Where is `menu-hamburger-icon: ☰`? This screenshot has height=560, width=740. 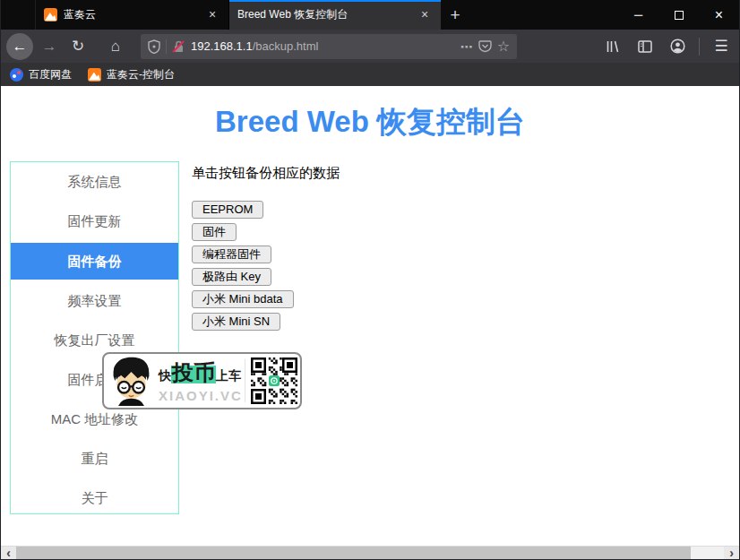 menu-hamburger-icon: ☰ is located at coordinates (721, 47).